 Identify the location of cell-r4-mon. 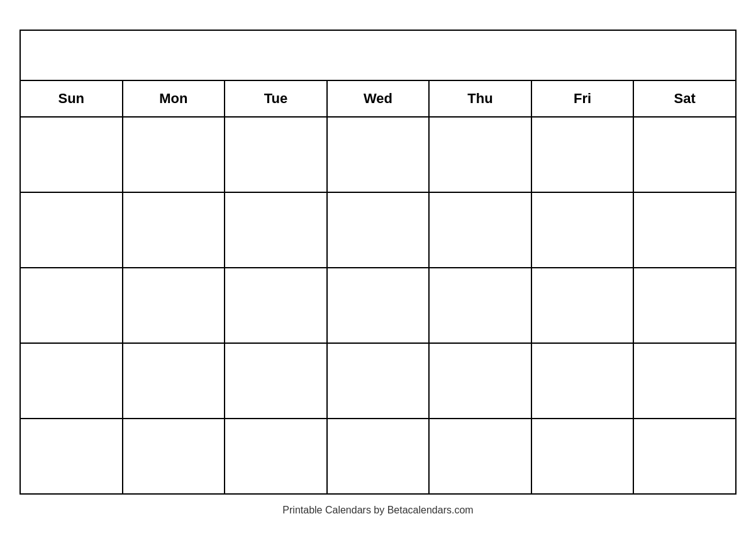
(174, 381).